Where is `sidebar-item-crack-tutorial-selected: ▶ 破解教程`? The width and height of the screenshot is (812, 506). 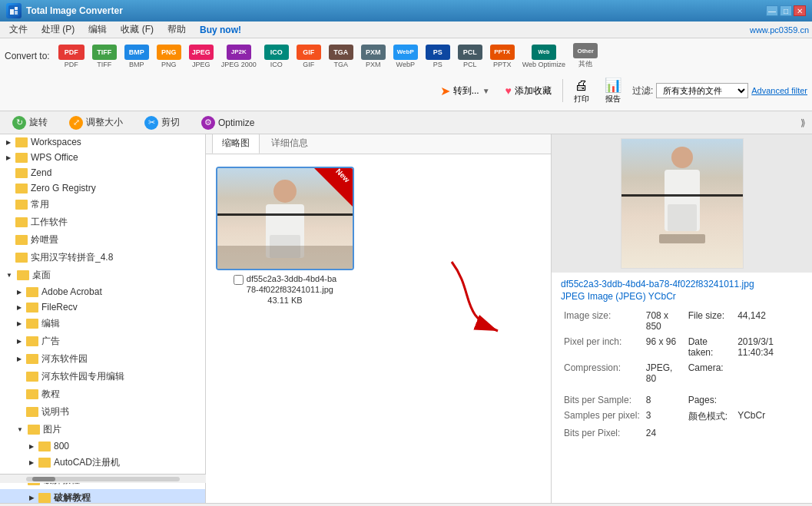 sidebar-item-crack-tutorial-selected: ▶ 破解教程 is located at coordinates (103, 496).